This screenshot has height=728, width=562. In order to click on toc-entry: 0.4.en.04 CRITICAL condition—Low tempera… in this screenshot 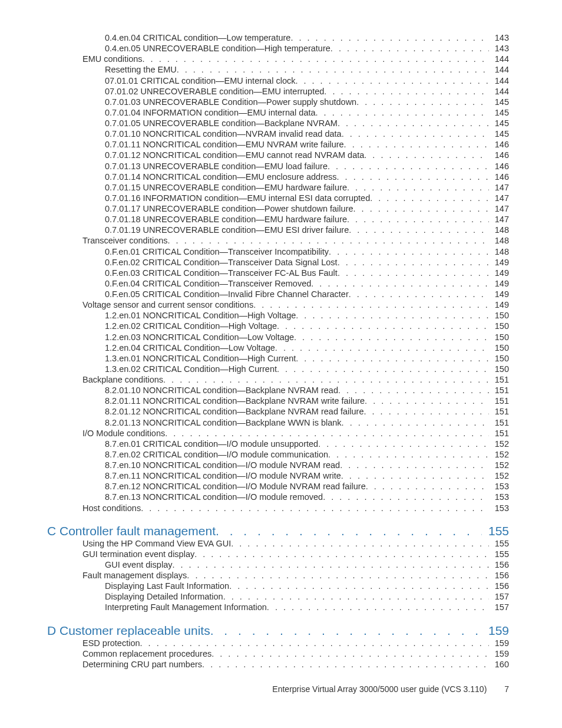, I will do `click(278, 38)`.